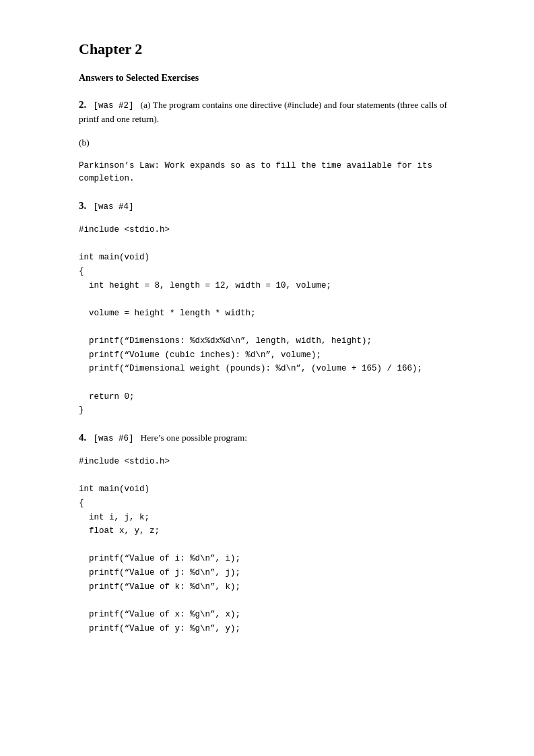  I want to click on exercise-2-part-b-label: (b), so click(273, 143).